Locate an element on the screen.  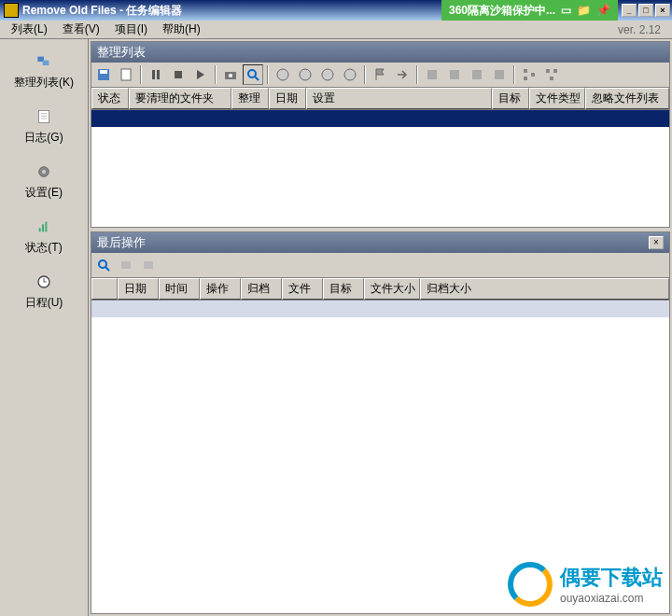
sandbox-monitor-icon: ▭ is located at coordinates (566, 10).